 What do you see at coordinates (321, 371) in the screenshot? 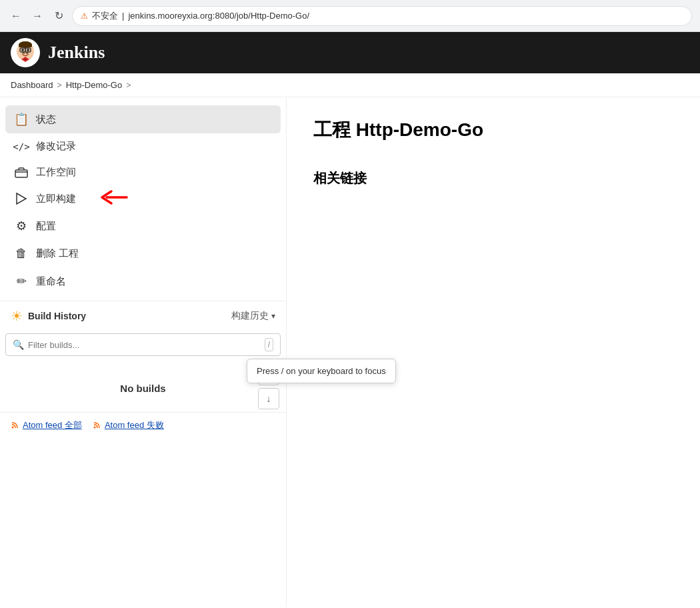
I see `keyboard-focus-tooltip: Press / on your keyboard to focus` at bounding box center [321, 371].